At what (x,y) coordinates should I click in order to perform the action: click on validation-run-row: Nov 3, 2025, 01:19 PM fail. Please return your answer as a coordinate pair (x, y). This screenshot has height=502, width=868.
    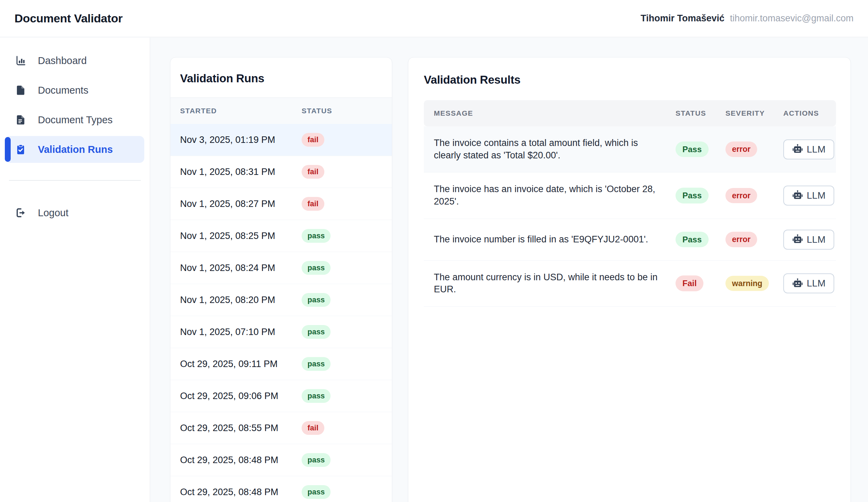
    Looking at the image, I should click on (281, 140).